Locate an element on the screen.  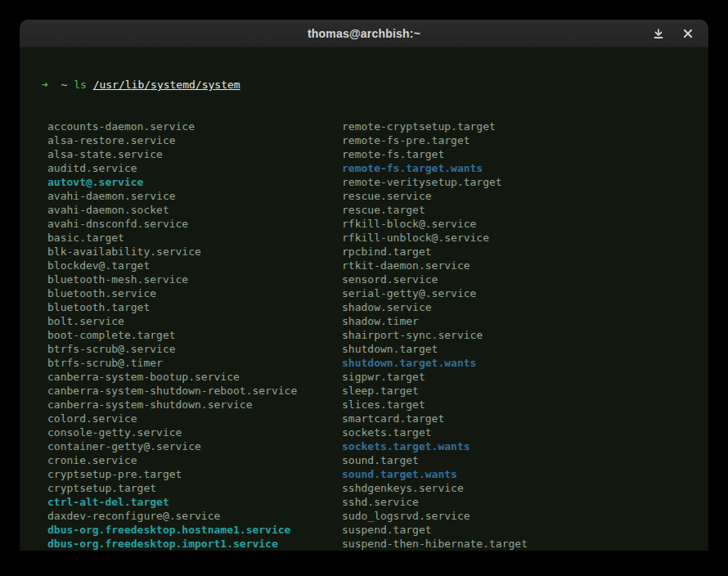
file-entry: avahi-daemon.socket is located at coordinates (195, 209).